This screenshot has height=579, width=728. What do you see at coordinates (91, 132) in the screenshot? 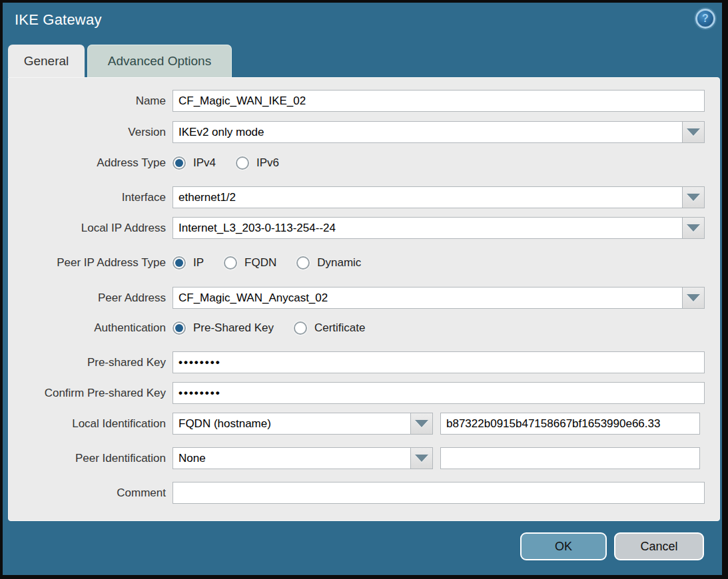
I see `version-label: Version` at bounding box center [91, 132].